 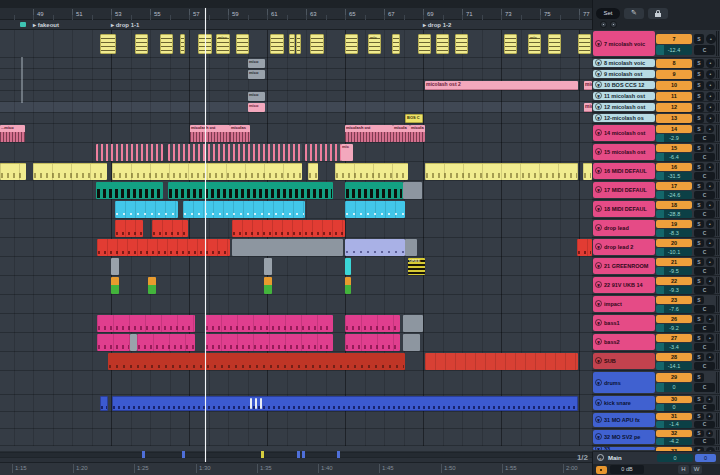 I want to click on track-number-box: 15, so click(x=674, y=148).